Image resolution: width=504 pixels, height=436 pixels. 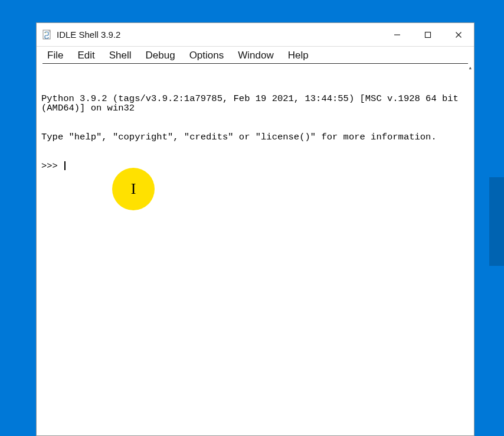 What do you see at coordinates (255, 55) in the screenshot?
I see `menubar: File Edit Shell Debug Options Window Hel…` at bounding box center [255, 55].